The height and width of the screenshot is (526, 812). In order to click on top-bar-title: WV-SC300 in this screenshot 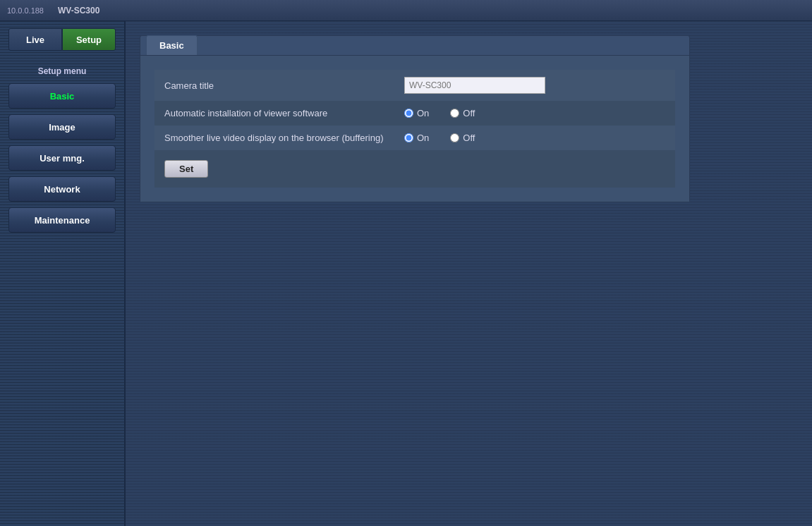, I will do `click(79, 11)`.